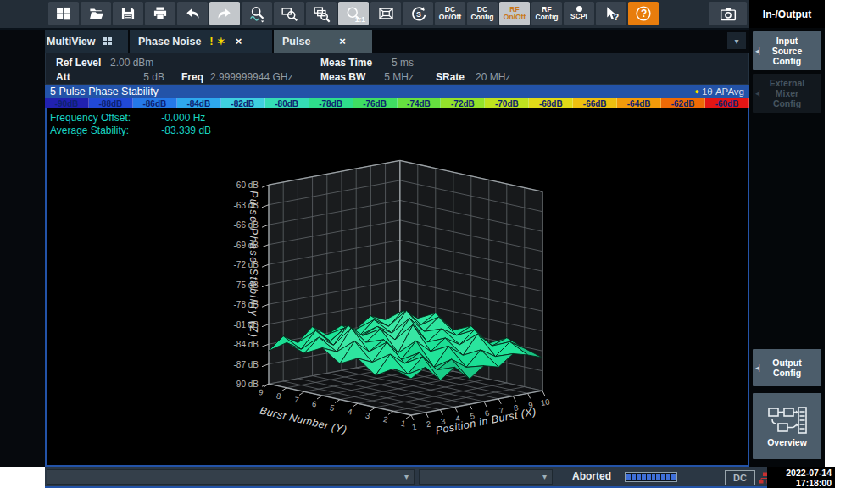 The image size is (868, 488). What do you see at coordinates (258, 14) in the screenshot?
I see `zoom-trace-icon` at bounding box center [258, 14].